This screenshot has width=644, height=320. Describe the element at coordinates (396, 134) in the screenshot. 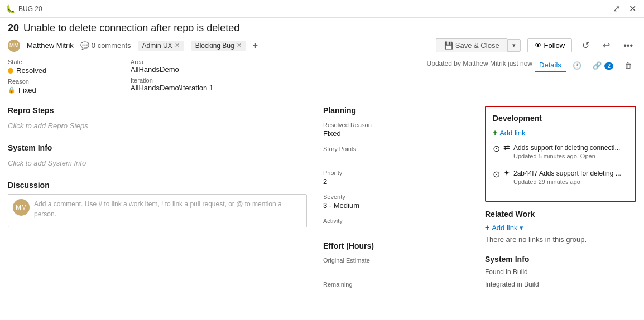

I see `resolved-reason-value: Fixed` at that location.